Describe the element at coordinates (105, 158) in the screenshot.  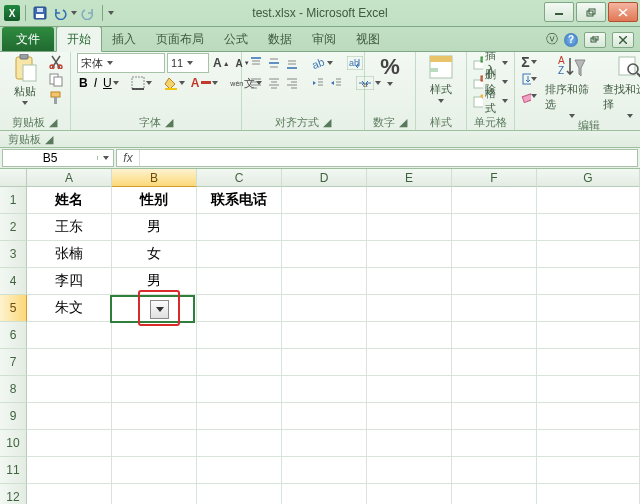
I see `name-box-dropdown` at that location.